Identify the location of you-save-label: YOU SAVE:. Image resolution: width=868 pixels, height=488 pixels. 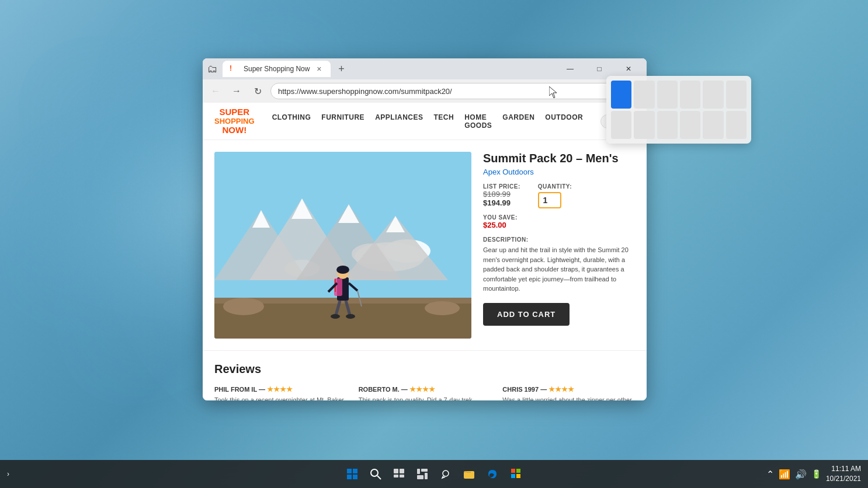
(559, 217).